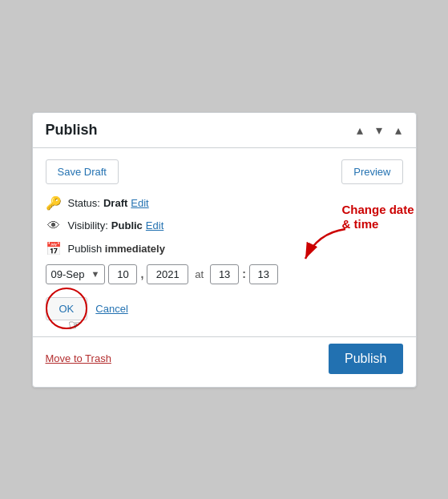 Image resolution: width=448 pixels, height=499 pixels. I want to click on status-row: 🔑 Status: Draft Edit, so click(224, 203).